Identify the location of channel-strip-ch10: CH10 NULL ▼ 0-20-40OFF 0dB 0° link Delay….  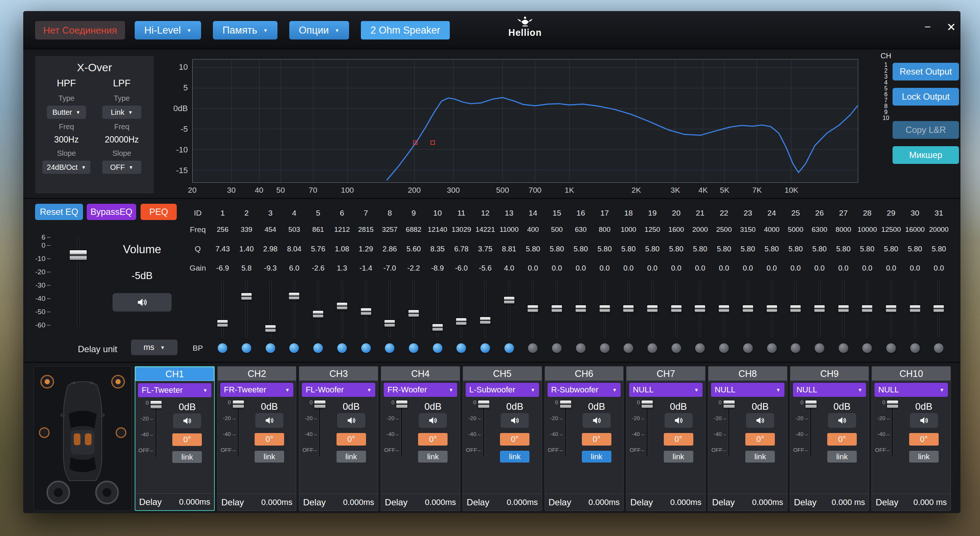
(911, 439).